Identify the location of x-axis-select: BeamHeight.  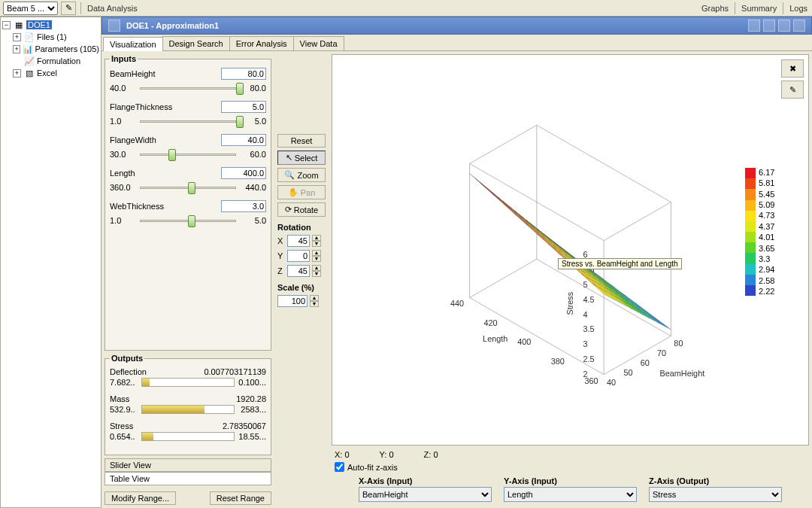
(426, 494).